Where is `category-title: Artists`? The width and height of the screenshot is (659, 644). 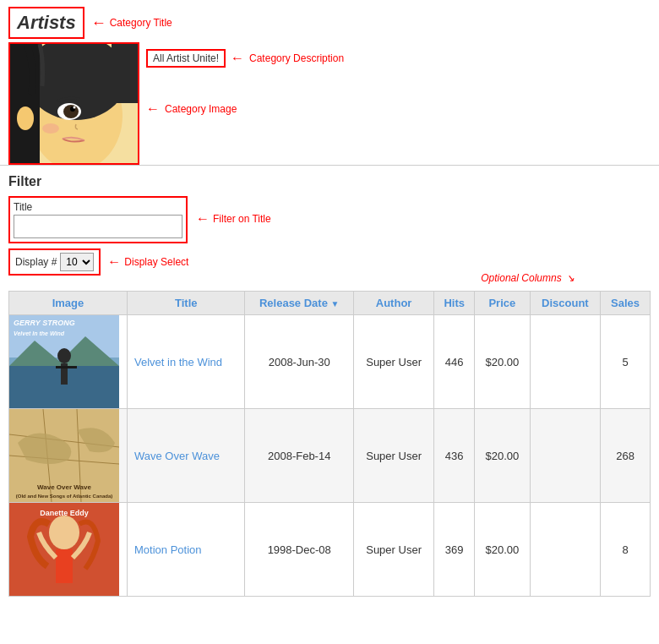
category-title: Artists is located at coordinates (46, 23).